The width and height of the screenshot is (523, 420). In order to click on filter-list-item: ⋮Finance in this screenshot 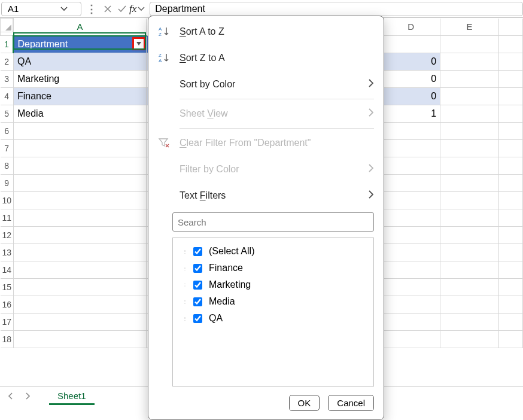, I will do `click(275, 268)`.